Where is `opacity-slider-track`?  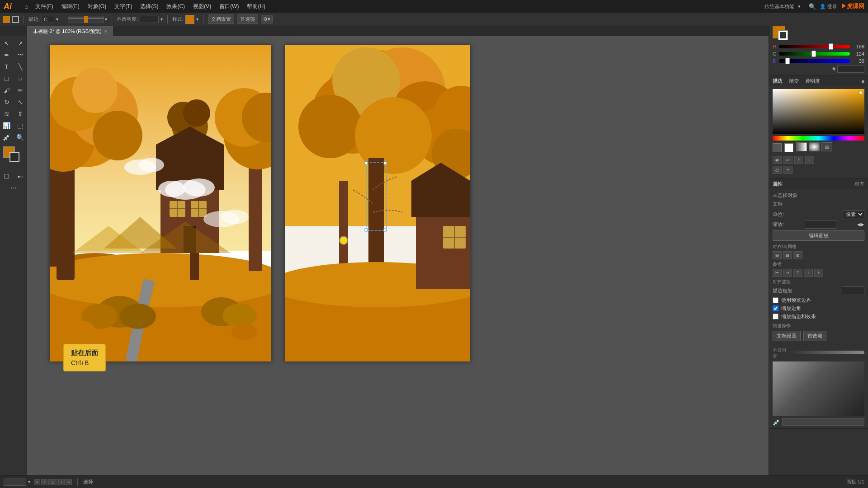
opacity-slider-track is located at coordinates (827, 352).